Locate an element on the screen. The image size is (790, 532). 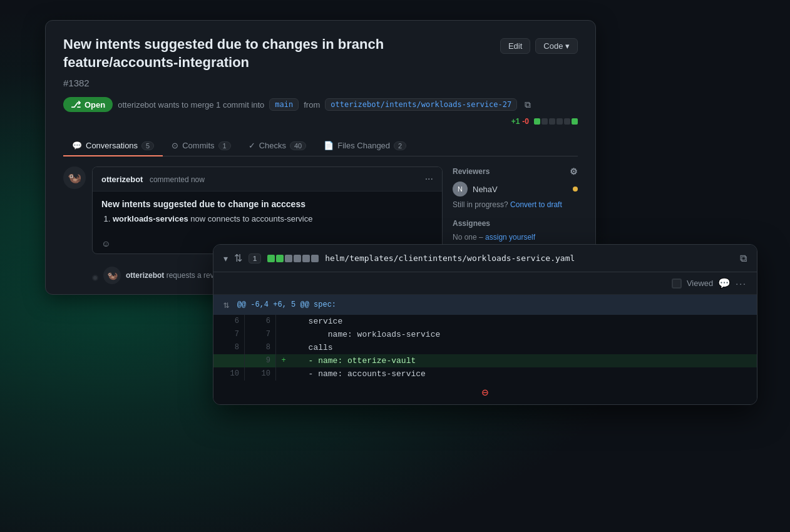
branch-main: main is located at coordinates (284, 105).